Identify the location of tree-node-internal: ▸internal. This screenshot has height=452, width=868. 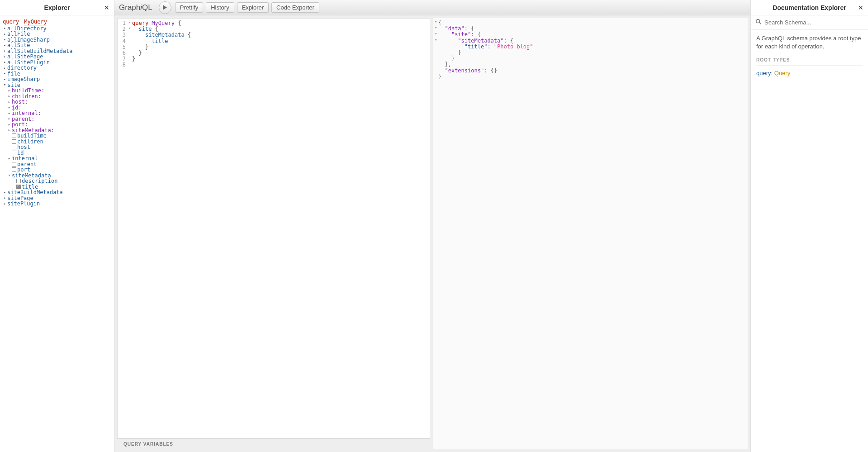
(57, 158).